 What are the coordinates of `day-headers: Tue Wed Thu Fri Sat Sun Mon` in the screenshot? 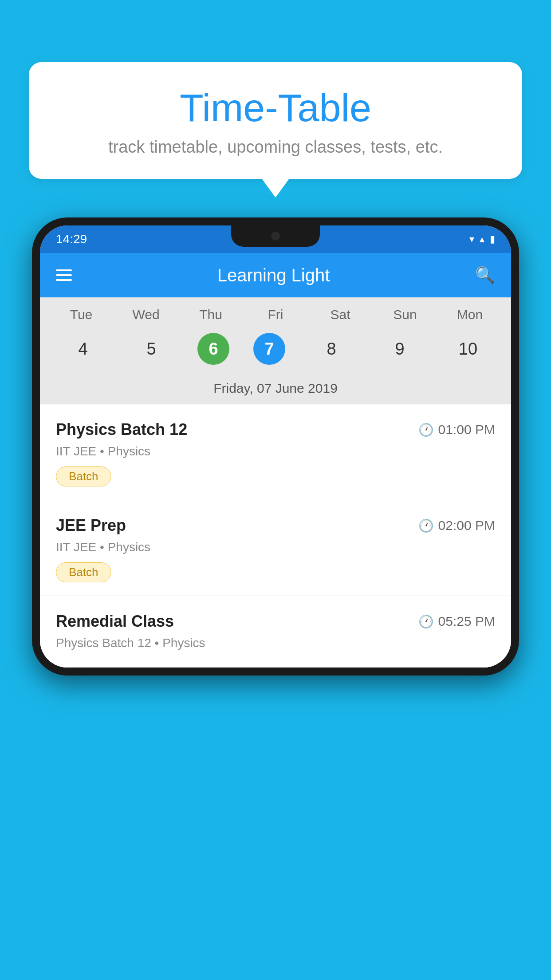 It's located at (276, 312).